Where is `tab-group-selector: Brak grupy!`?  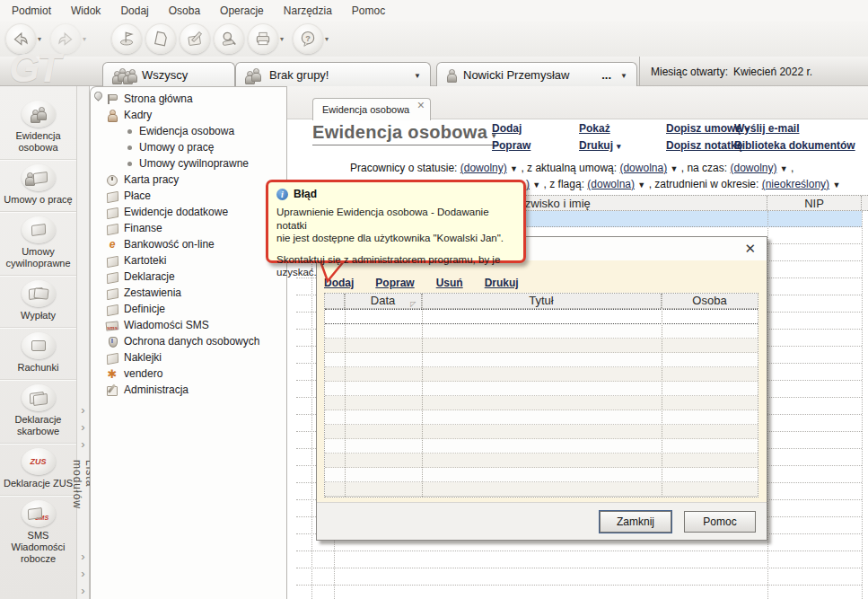
tab-group-selector: Brak grupy! is located at coordinates (333, 75).